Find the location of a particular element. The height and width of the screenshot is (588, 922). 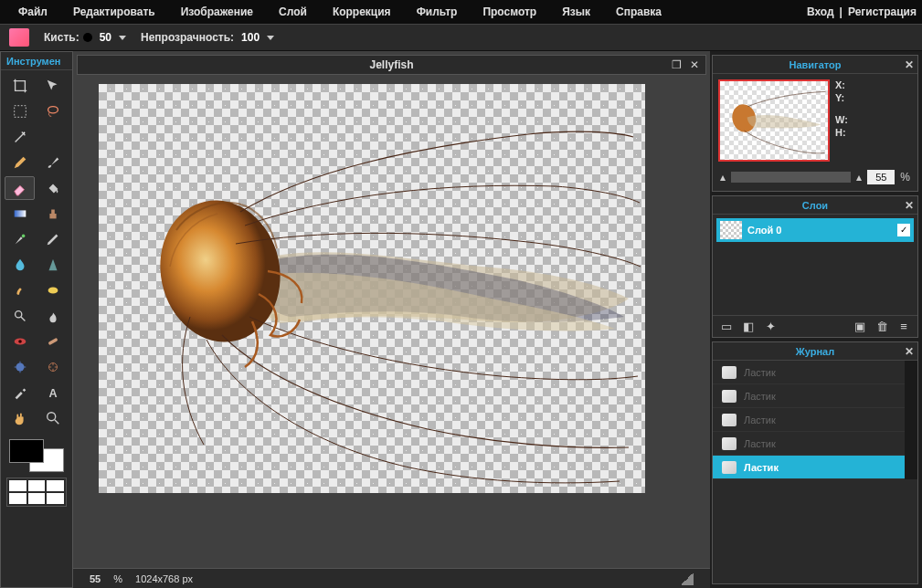

draw-tool is located at coordinates (53, 239).